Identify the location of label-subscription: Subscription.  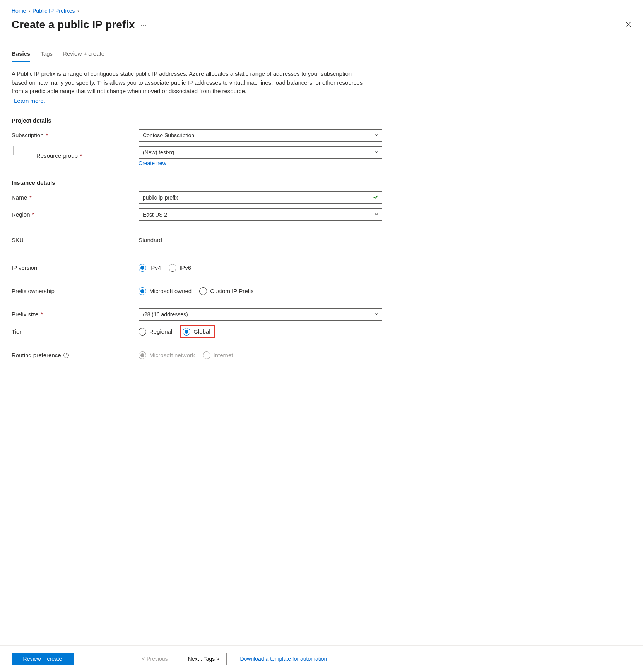
(28, 135).